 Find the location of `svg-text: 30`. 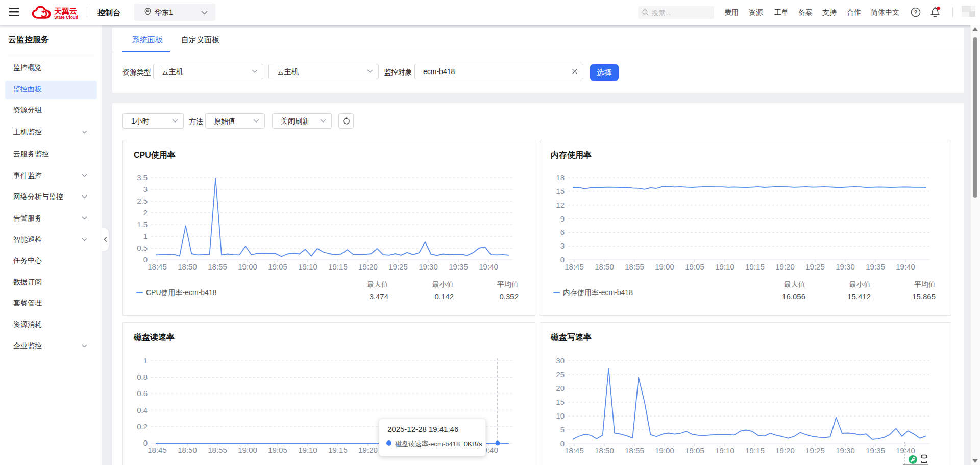

svg-text: 30 is located at coordinates (560, 360).